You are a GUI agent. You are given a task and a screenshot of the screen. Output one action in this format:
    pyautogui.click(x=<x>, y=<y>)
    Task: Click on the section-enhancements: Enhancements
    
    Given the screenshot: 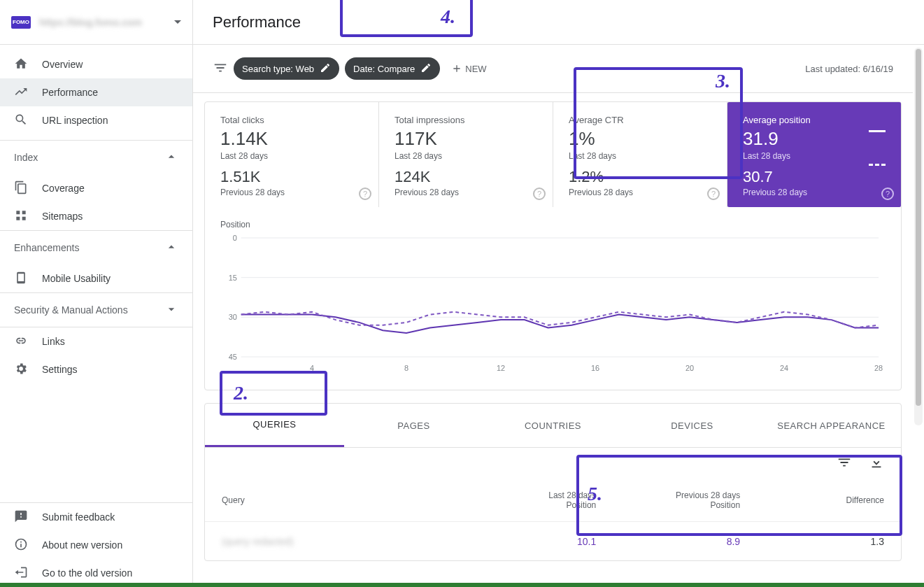 What is the action you would take?
    pyautogui.click(x=97, y=248)
    